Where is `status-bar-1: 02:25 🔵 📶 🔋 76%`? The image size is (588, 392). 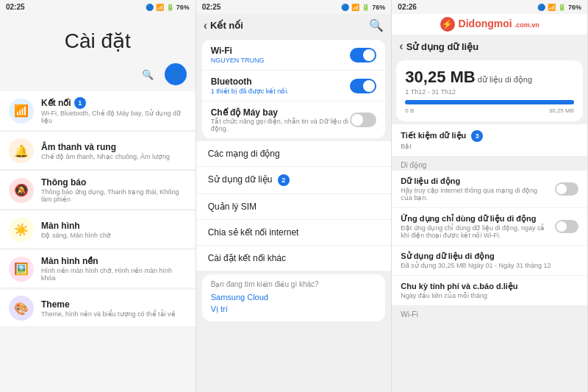 status-bar-1: 02:25 🔵 📶 🔋 76% is located at coordinates (98, 7).